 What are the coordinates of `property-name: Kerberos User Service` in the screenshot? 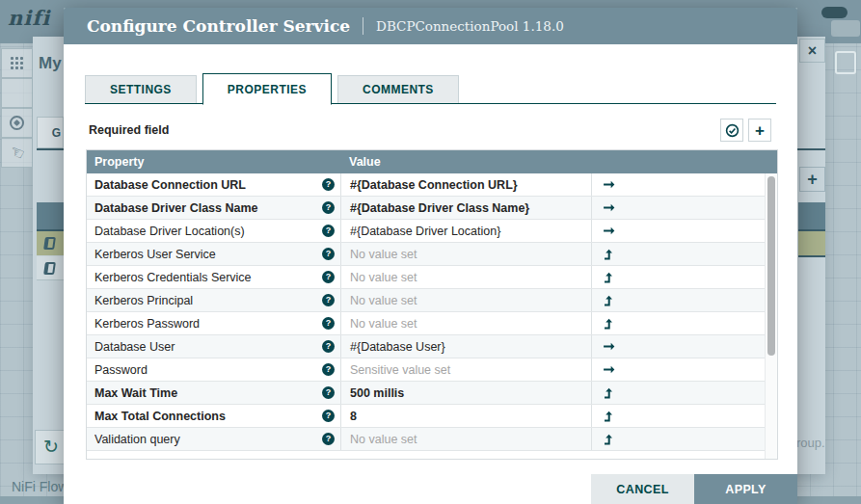 It's located at (208, 254).